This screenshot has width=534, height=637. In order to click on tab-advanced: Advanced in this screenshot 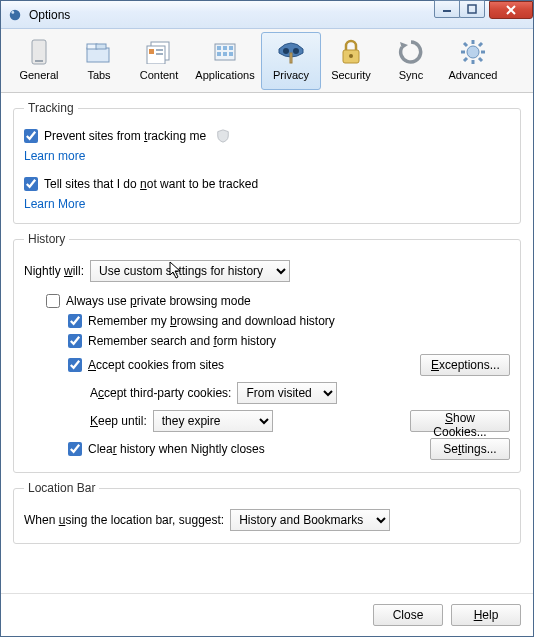, I will do `click(473, 61)`.